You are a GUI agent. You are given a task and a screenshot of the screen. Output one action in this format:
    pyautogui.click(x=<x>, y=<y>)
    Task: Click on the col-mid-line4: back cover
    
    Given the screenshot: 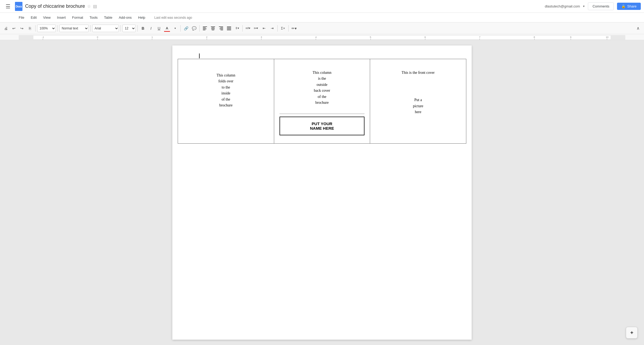 What is the action you would take?
    pyautogui.click(x=322, y=91)
    